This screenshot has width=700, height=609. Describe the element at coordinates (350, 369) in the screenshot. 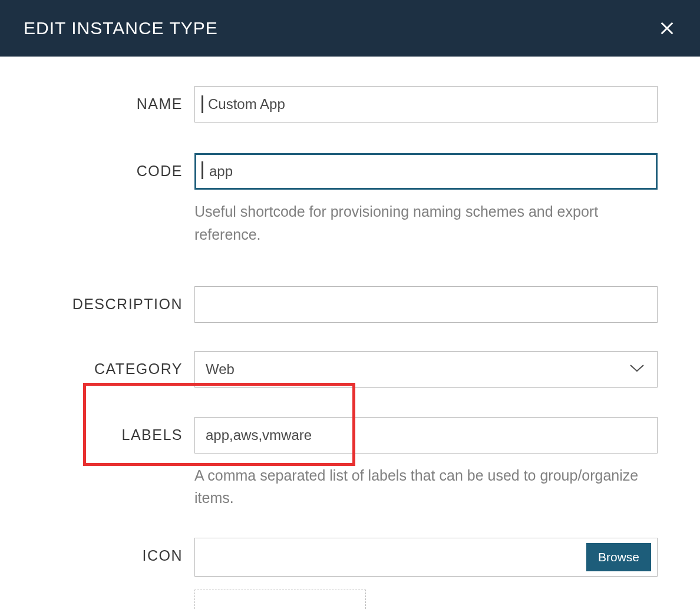

I see `category-row: CATEGORY Web` at that location.